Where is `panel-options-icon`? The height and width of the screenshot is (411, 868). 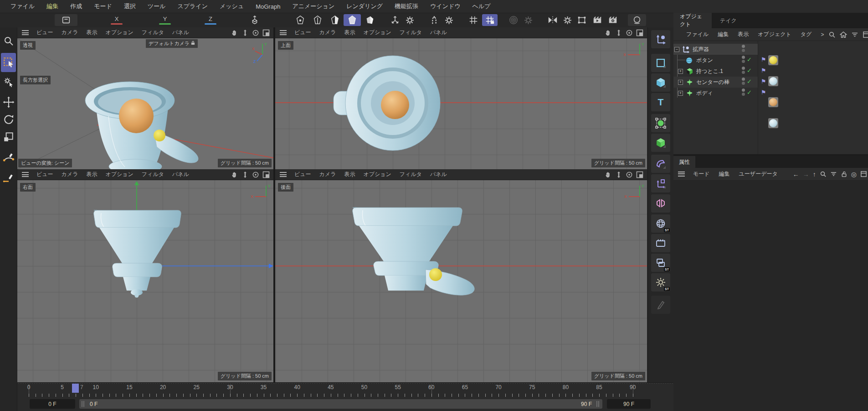
panel-options-icon is located at coordinates (865, 35).